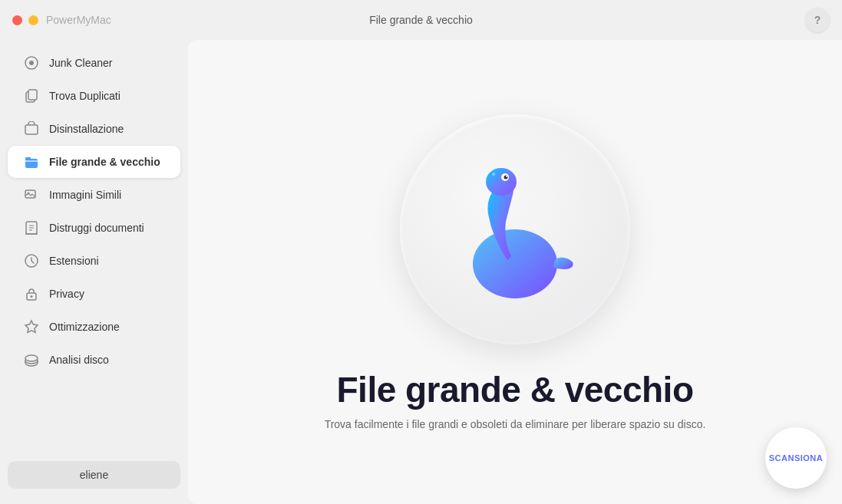 Image resolution: width=842 pixels, height=504 pixels. I want to click on dino-illustration, so click(515, 229).